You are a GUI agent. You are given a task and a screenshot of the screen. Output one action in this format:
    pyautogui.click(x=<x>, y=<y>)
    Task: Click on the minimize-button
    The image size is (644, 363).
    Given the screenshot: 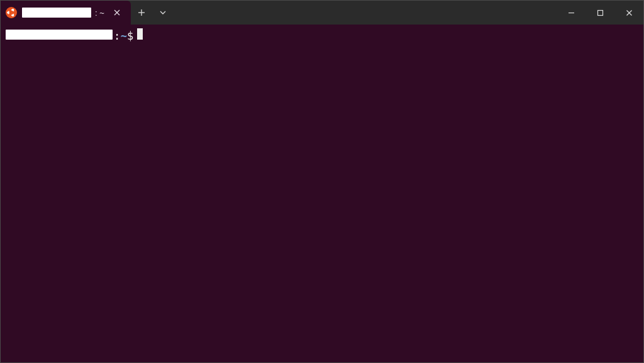 What is the action you would take?
    pyautogui.click(x=571, y=13)
    